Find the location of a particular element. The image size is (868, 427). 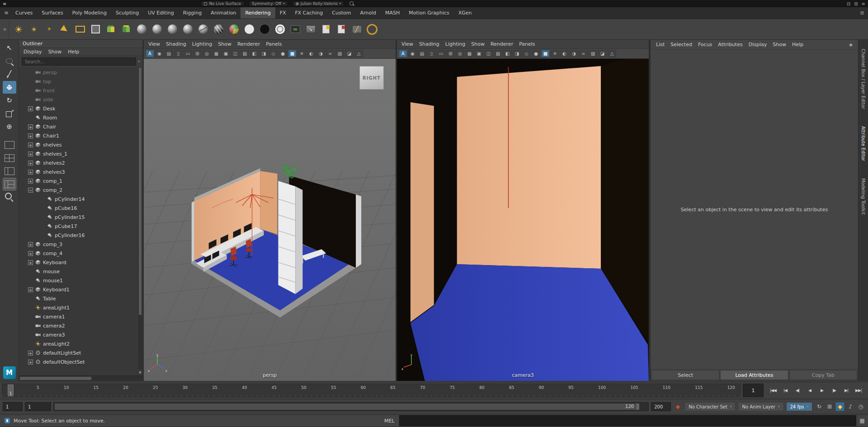

playback-loop-icon: ↻ is located at coordinates (819, 407).